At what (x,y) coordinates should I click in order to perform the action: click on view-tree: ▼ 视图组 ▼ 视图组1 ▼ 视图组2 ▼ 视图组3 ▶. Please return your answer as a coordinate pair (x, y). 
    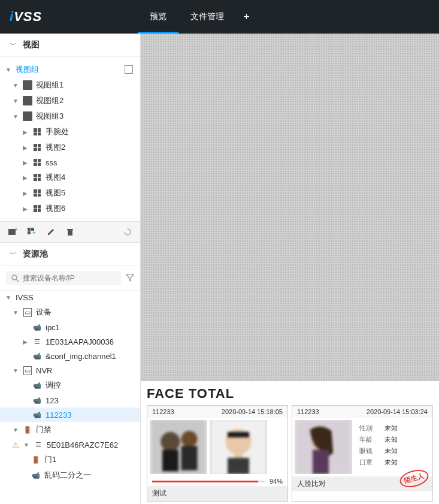
    Looking at the image, I should click on (70, 139).